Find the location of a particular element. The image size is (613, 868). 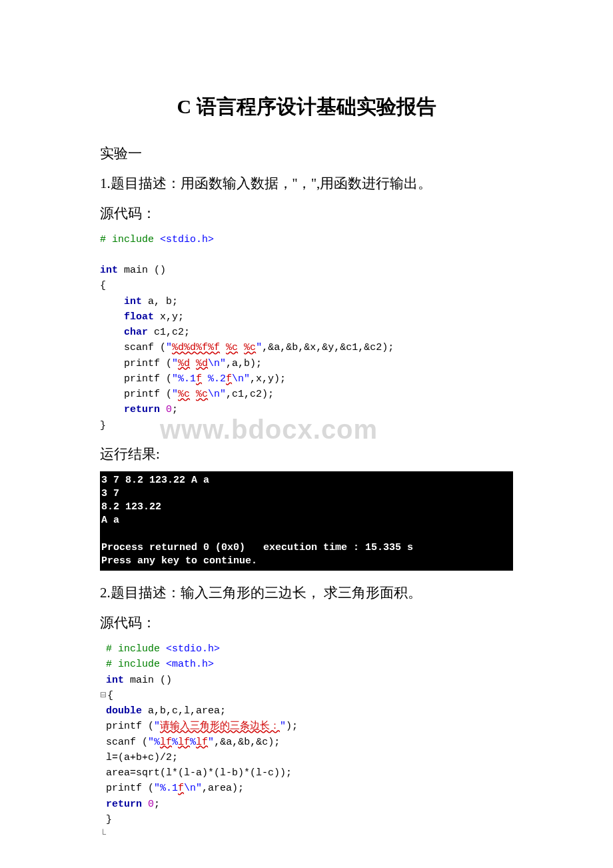

question-1-description: 1.题目描述：用函数输入数据，''，'',用函数进行输出。 is located at coordinates (306, 184).